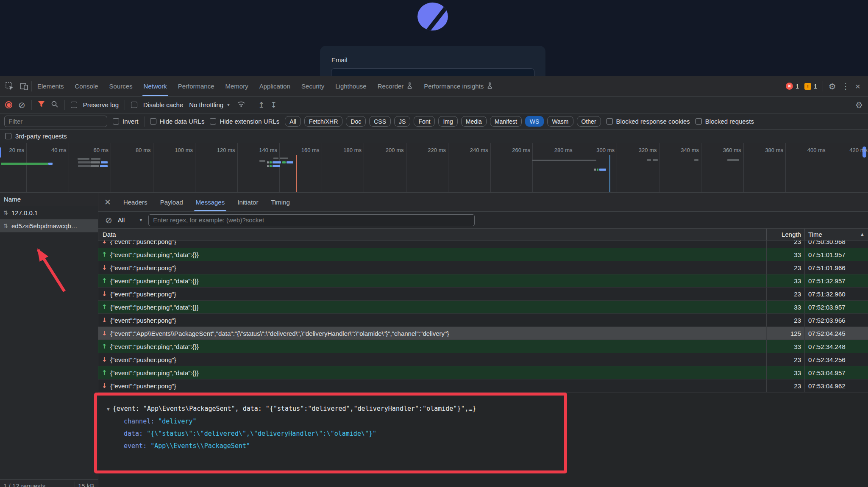 The image size is (868, 487). What do you see at coordinates (836, 244) in the screenshot?
I see `message-time: 07:50:30.968` at bounding box center [836, 244].